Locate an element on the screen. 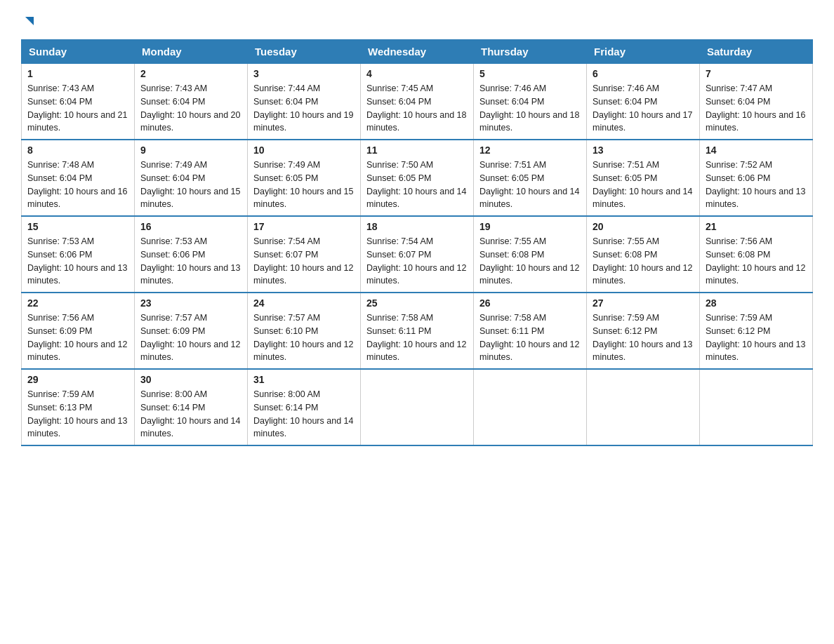 Image resolution: width=834 pixels, height=644 pixels. day-number: 21 is located at coordinates (756, 227).